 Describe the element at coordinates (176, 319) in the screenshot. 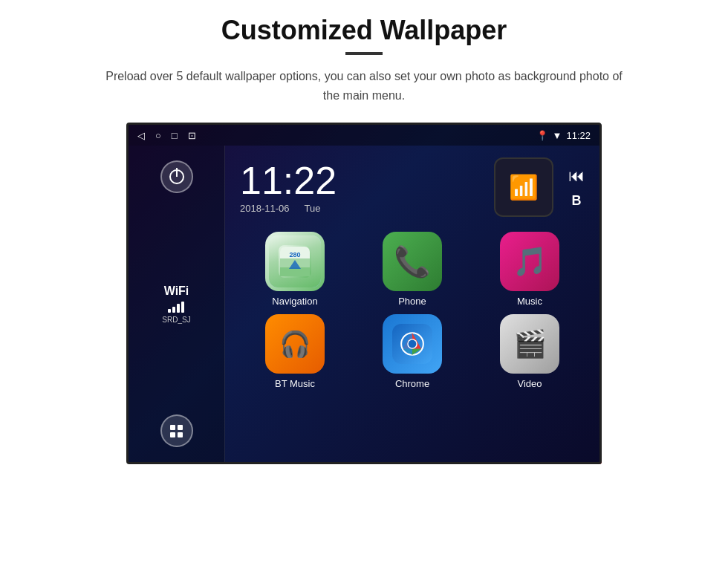

I see `wifi-name: SRD_SJ` at that location.